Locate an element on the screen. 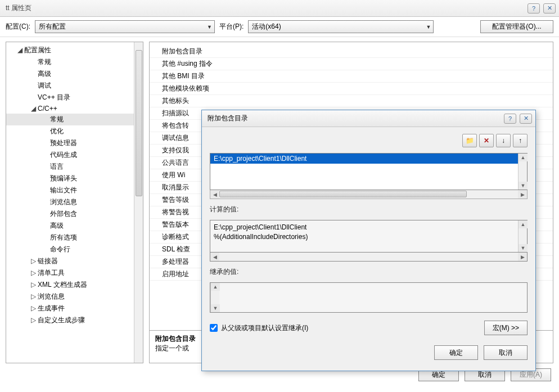 The width and height of the screenshot is (559, 392). computed-line-1: E:\cpp_project\Client1\DllClient is located at coordinates (364, 227).